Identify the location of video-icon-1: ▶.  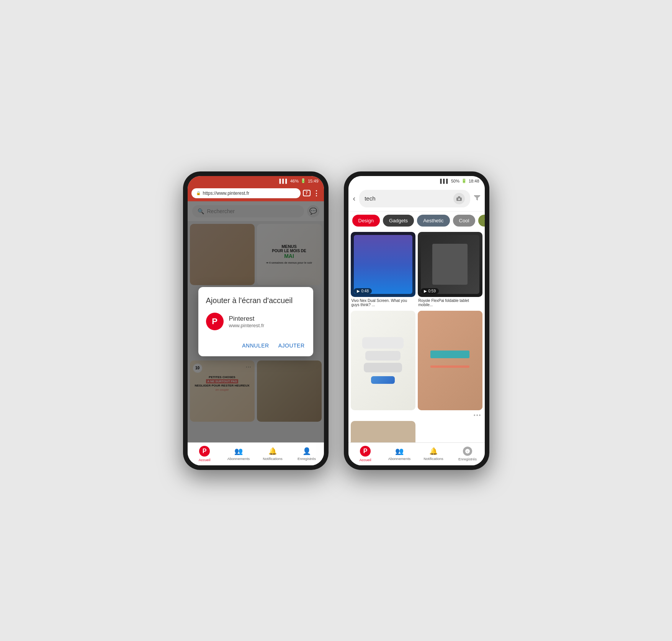
(358, 291).